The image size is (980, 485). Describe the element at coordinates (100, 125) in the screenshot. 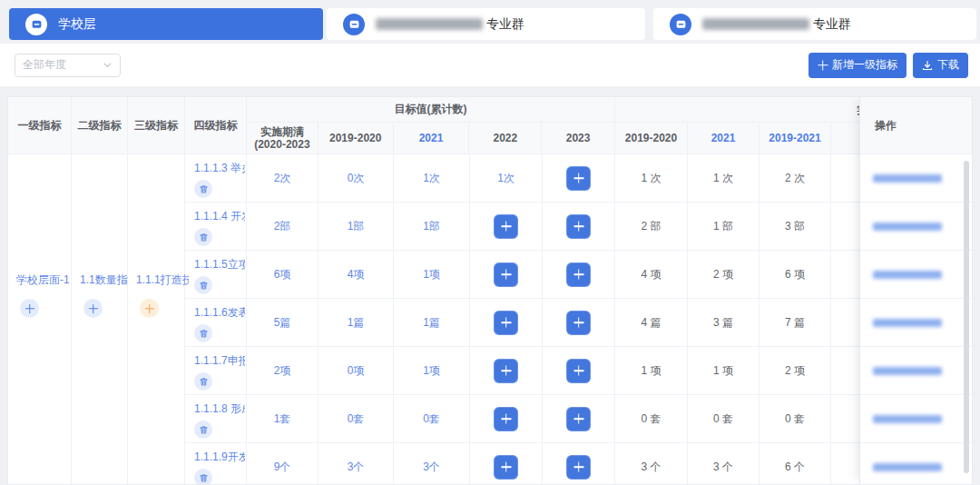

I see `col-header-level2: 二级指标` at that location.